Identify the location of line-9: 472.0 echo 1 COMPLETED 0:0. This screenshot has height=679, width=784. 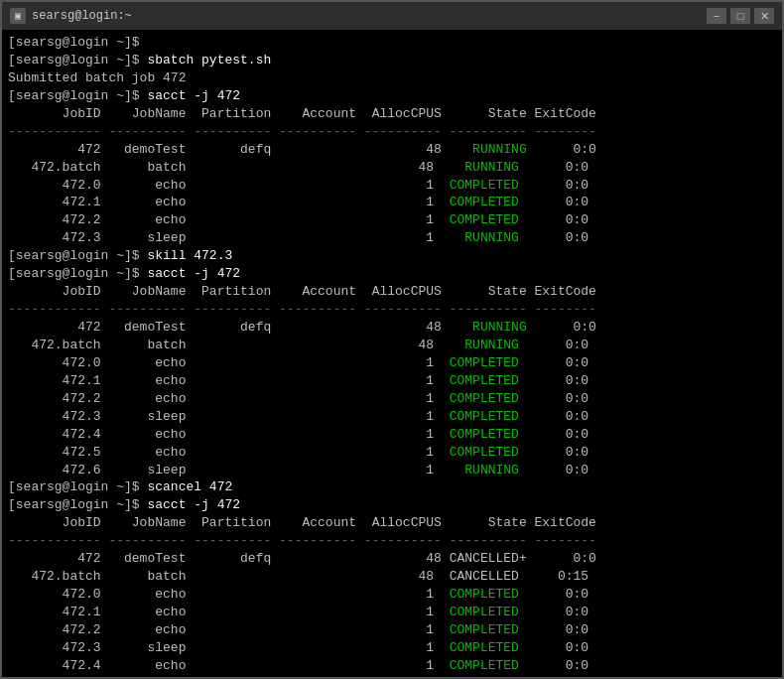
(392, 186).